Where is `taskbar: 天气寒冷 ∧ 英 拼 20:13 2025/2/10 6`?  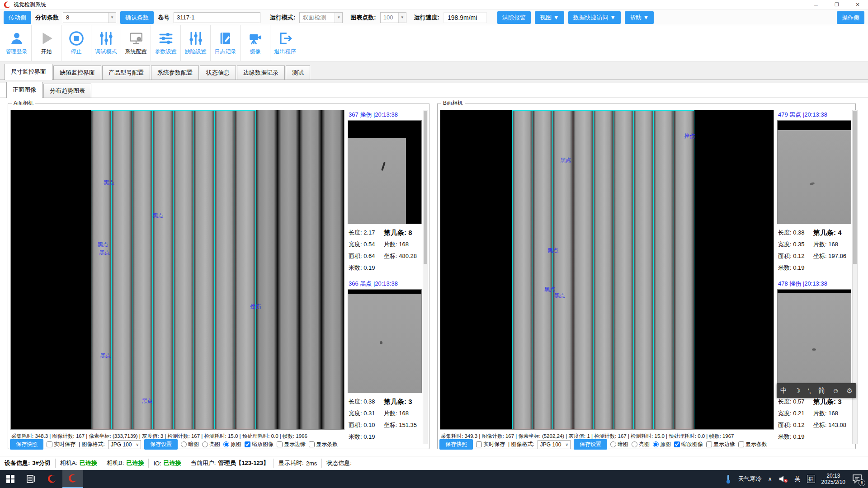 taskbar: 天气寒冷 ∧ 英 拼 20:13 2025/2/10 6 is located at coordinates (434, 479).